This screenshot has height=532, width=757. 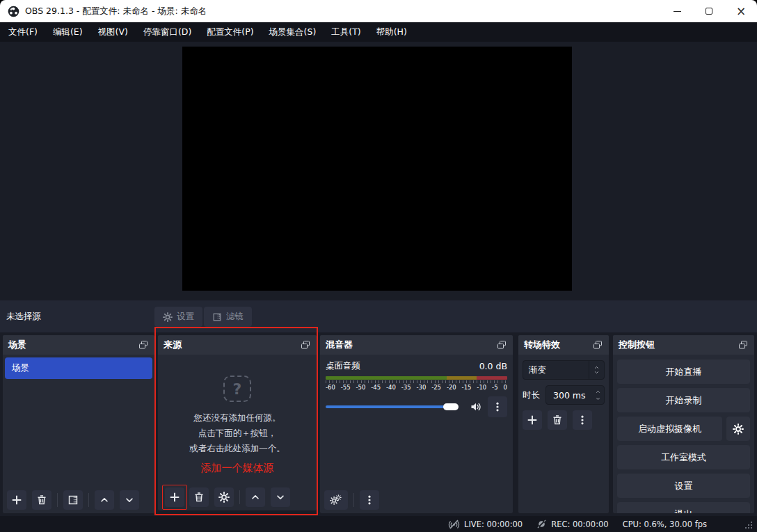 I want to click on transition-select: 渐变, so click(x=564, y=370).